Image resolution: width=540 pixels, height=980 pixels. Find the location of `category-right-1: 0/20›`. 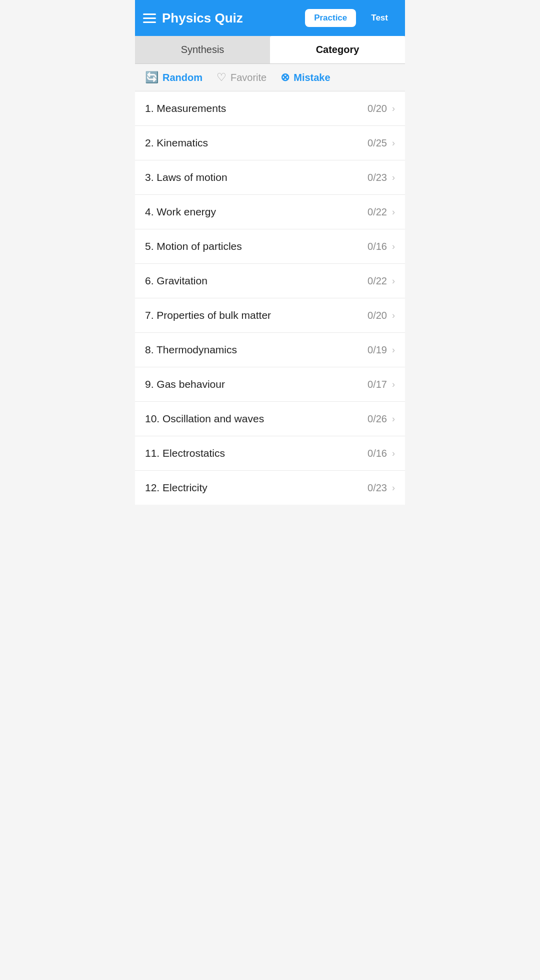

category-right-1: 0/20› is located at coordinates (381, 109).